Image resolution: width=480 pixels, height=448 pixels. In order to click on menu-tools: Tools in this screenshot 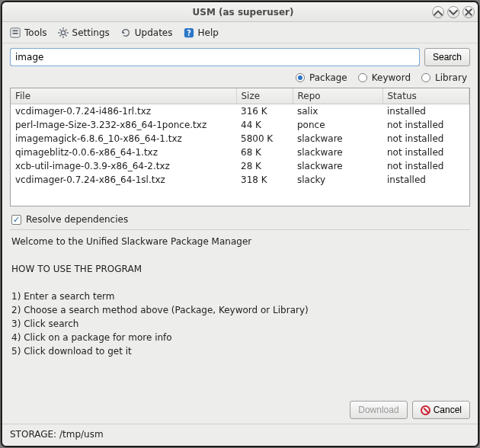, I will do `click(29, 33)`.